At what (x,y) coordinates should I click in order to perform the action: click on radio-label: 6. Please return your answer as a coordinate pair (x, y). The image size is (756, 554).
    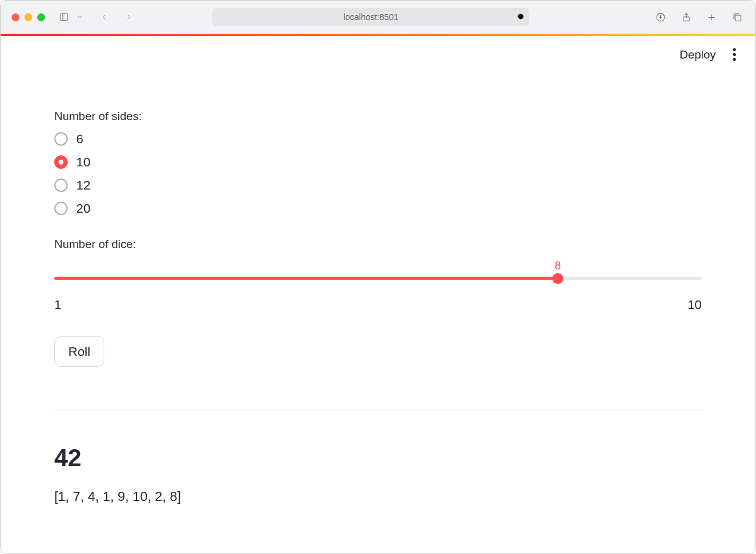
    Looking at the image, I should click on (80, 139).